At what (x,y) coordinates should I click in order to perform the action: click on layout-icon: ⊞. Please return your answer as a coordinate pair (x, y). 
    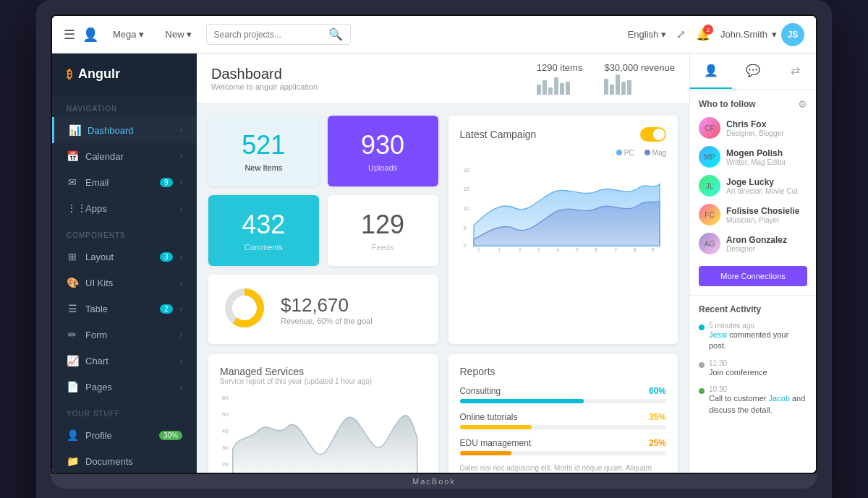
    Looking at the image, I should click on (72, 257).